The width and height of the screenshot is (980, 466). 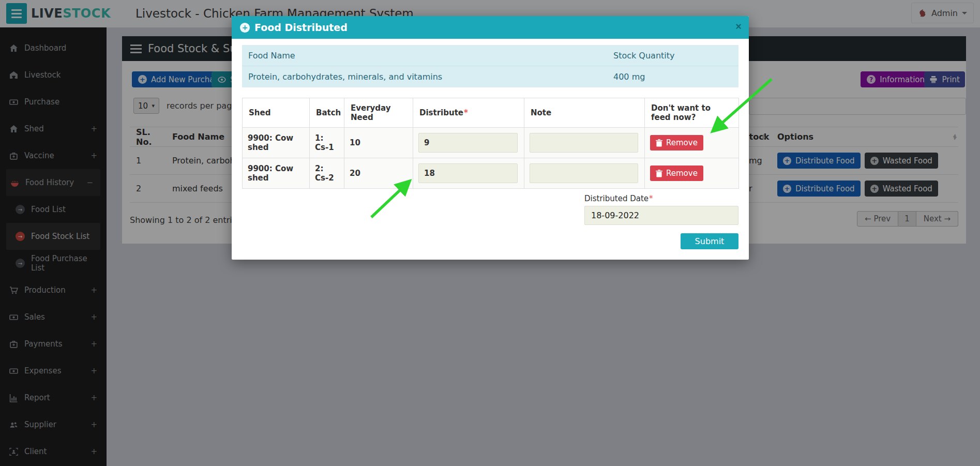 What do you see at coordinates (491, 113) in the screenshot?
I see `distribution-header-row: Shed Batch Everyday Need Distribute* Not…` at bounding box center [491, 113].